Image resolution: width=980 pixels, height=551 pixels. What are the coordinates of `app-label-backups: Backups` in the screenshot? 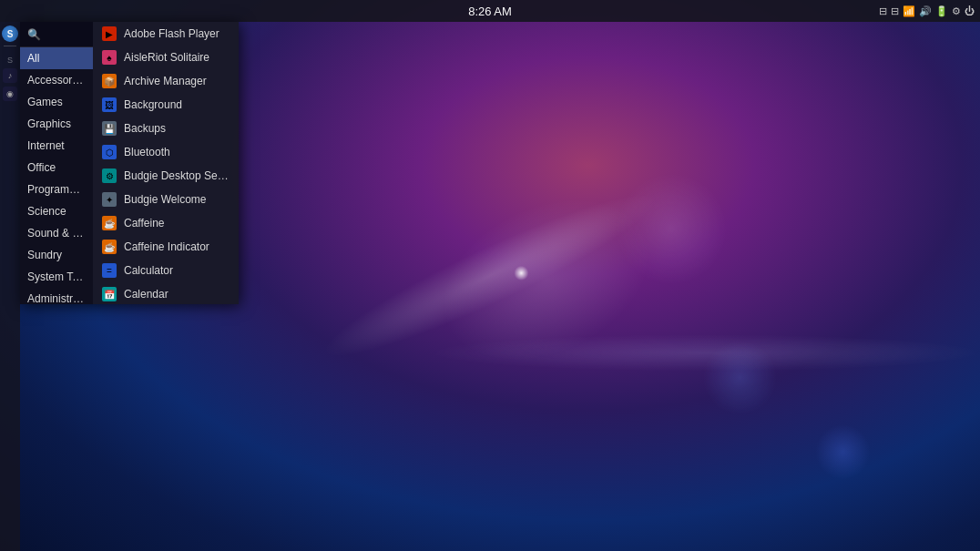 It's located at (145, 128).